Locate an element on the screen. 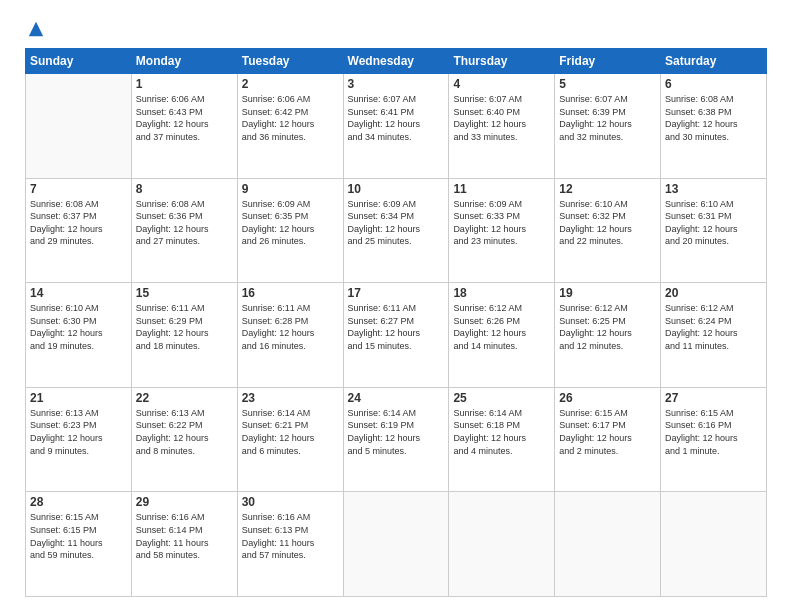  day-info: Sunrise: 6:11 AM Sunset: 6:28 PM Dayligh… is located at coordinates (290, 327).